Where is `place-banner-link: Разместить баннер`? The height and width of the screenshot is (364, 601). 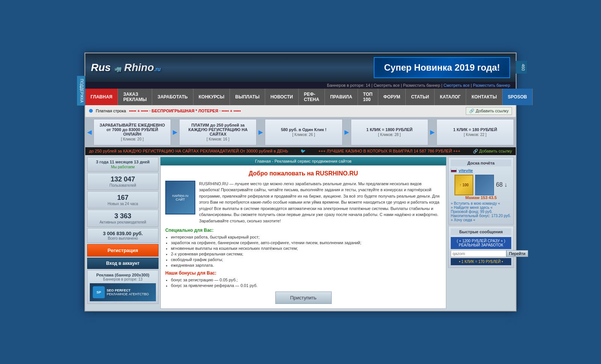
place-banner-link: Разместить баннер is located at coordinates (491, 85).